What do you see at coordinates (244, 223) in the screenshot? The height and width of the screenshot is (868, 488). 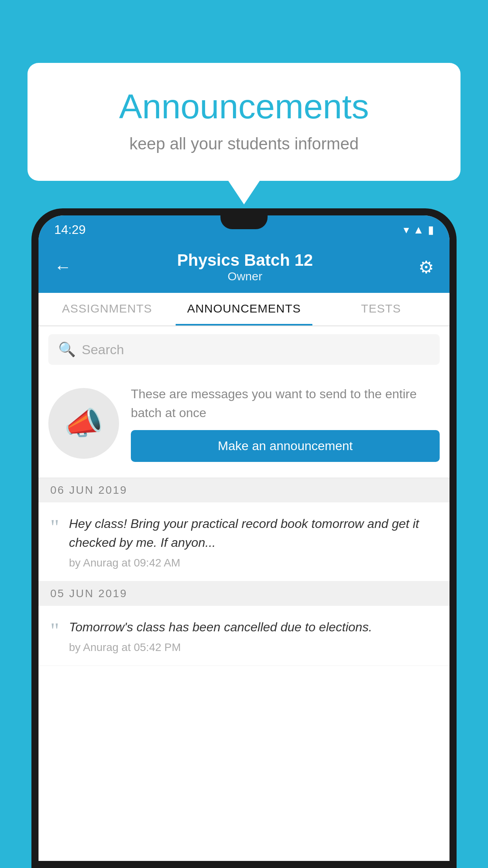 I see `phone-notch` at bounding box center [244, 223].